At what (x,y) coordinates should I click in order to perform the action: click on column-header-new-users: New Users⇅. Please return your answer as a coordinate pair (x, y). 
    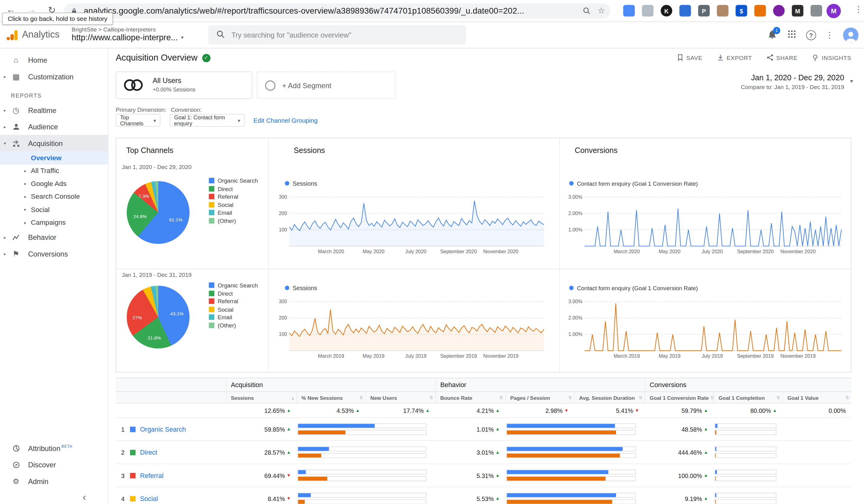
    Looking at the image, I should click on (400, 397).